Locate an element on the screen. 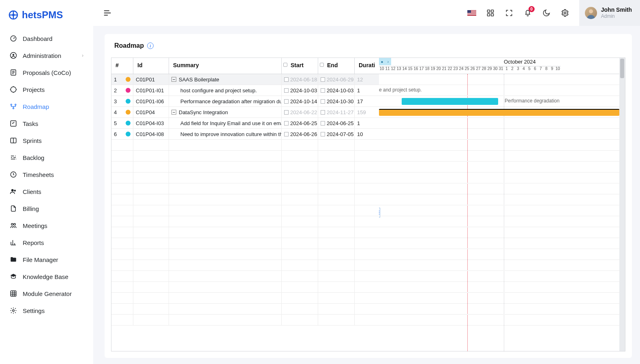 The width and height of the screenshot is (640, 364). sidebar-item-label: Dashboard is located at coordinates (37, 39).